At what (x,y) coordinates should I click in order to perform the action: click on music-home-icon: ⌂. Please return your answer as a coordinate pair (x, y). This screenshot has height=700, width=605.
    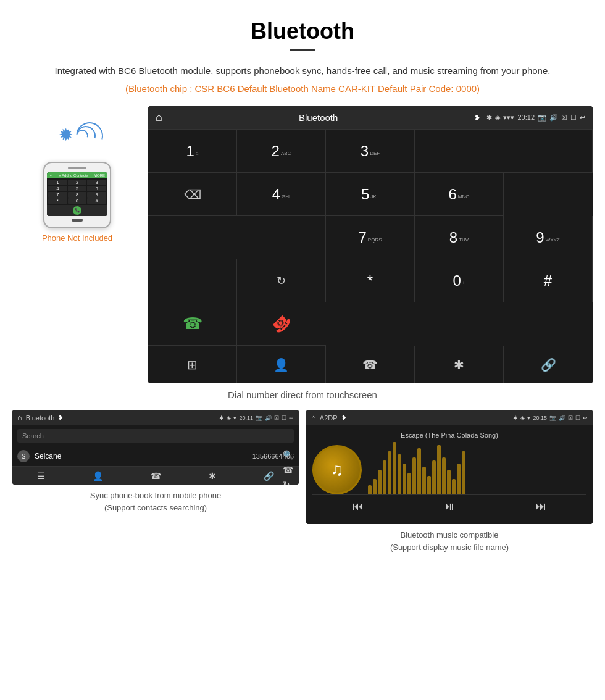
    Looking at the image, I should click on (314, 417).